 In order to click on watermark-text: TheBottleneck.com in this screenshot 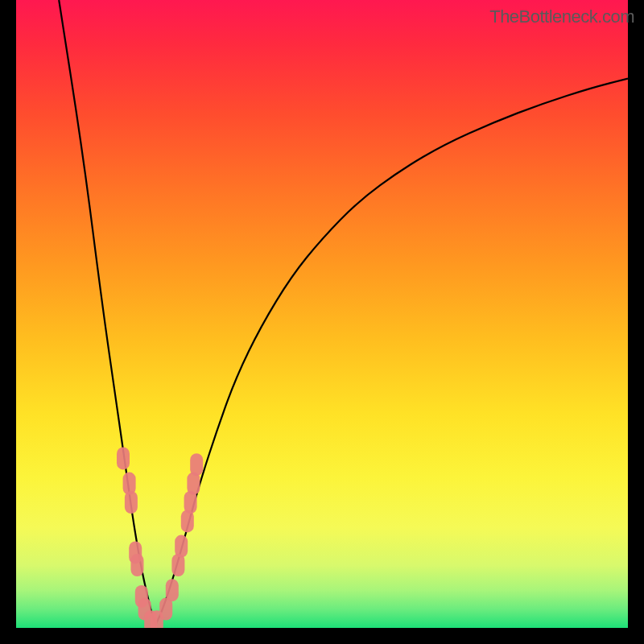, I will do `click(562, 17)`.